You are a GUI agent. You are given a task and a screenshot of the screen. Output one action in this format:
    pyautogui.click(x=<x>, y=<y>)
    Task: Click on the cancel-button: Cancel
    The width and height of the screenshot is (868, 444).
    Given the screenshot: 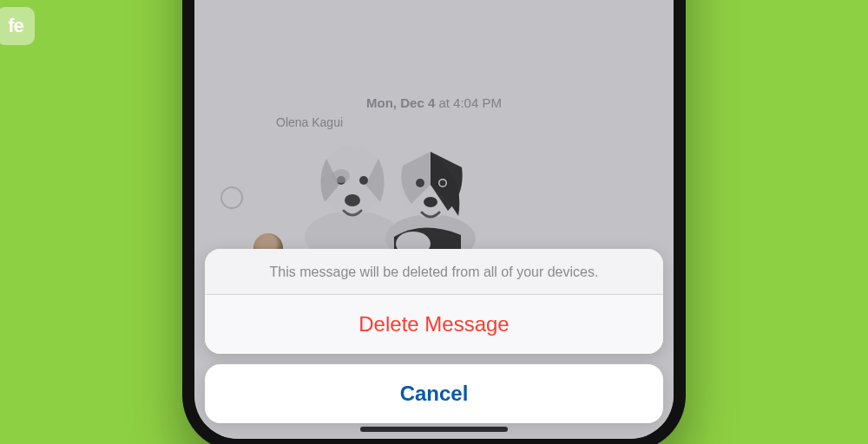 What is the action you would take?
    pyautogui.click(x=434, y=394)
    